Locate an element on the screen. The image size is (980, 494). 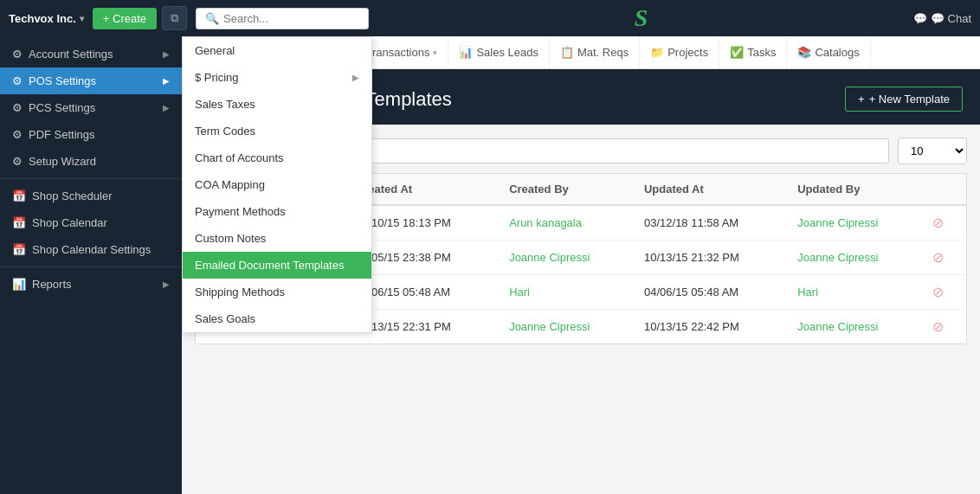
brand-chevron-icon: ▾ is located at coordinates (81, 19).